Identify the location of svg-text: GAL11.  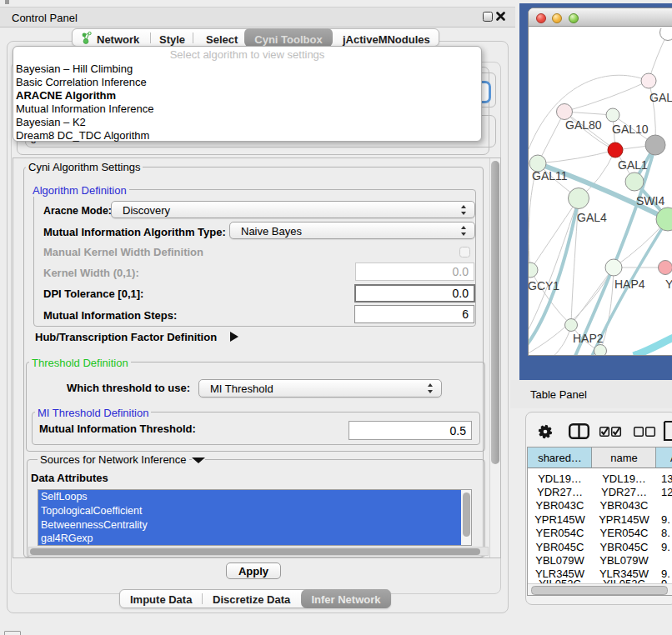
(550, 176).